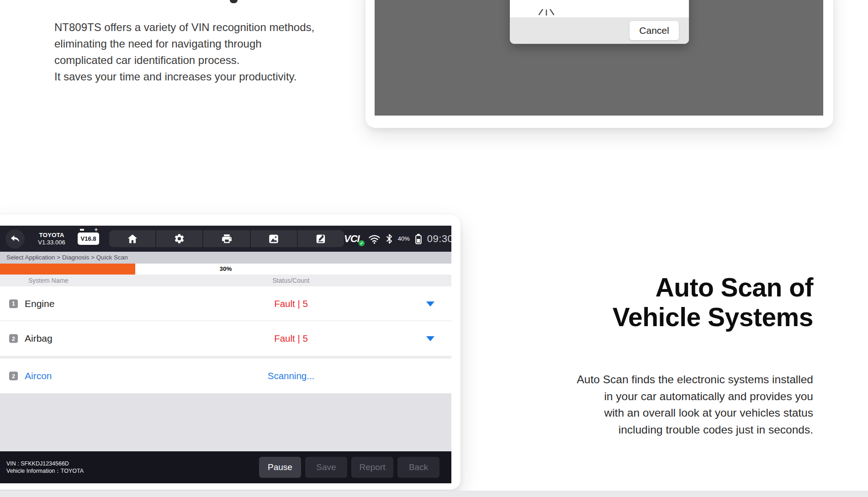  I want to click on cropped-heading-fragment, so click(234, 2).